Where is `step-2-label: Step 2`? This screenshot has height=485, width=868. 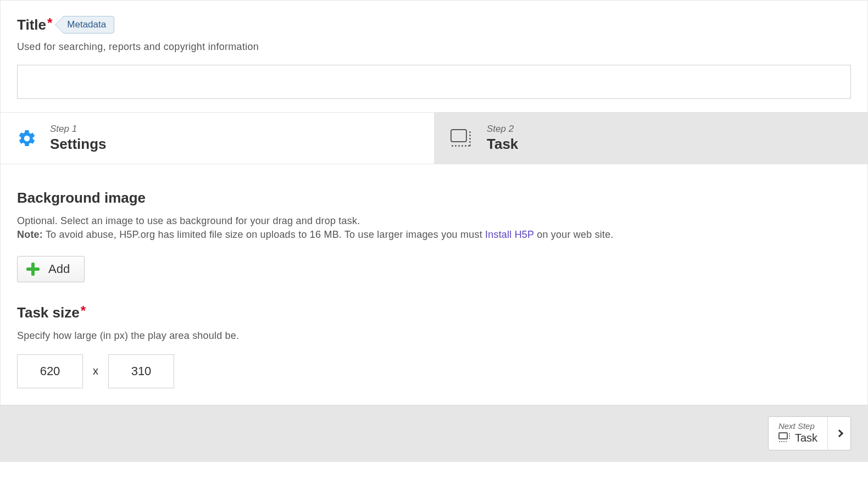 step-2-label: Step 2 is located at coordinates (502, 129).